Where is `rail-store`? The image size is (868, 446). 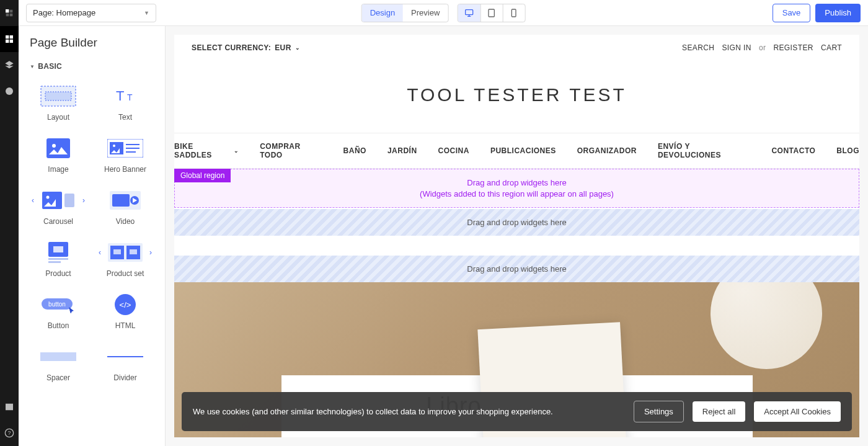
rail-store is located at coordinates (9, 407).